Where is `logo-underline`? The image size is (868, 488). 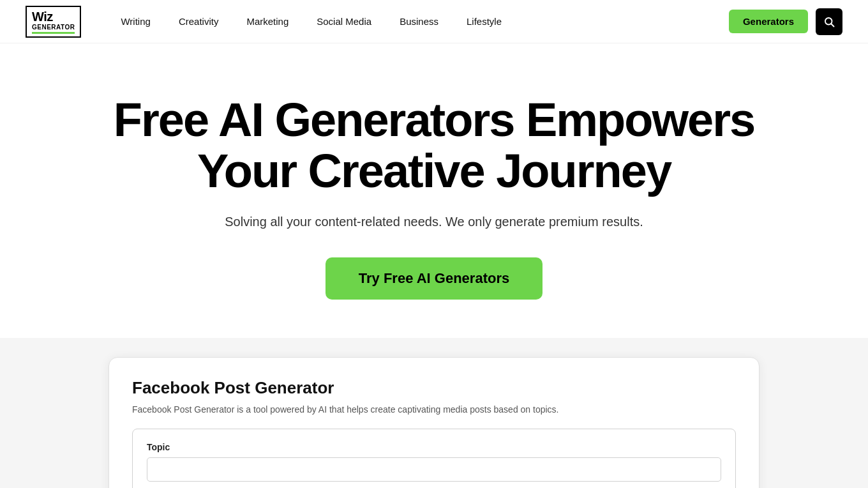 logo-underline is located at coordinates (54, 33).